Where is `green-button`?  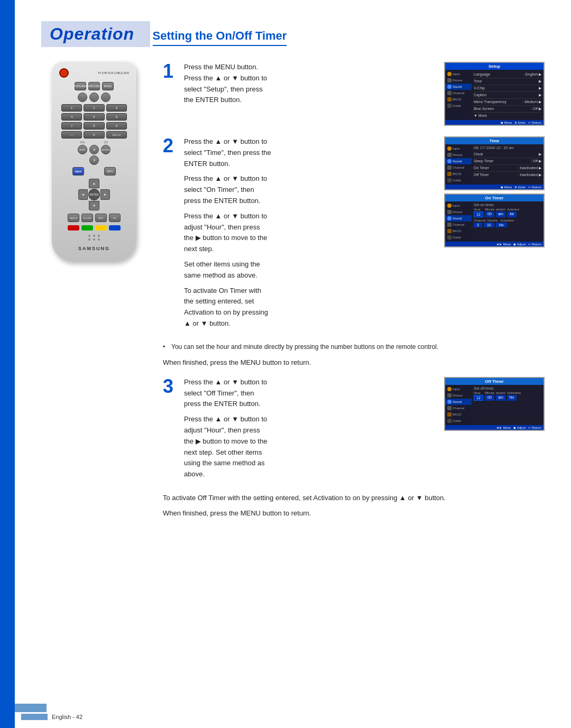 green-button is located at coordinates (87, 228).